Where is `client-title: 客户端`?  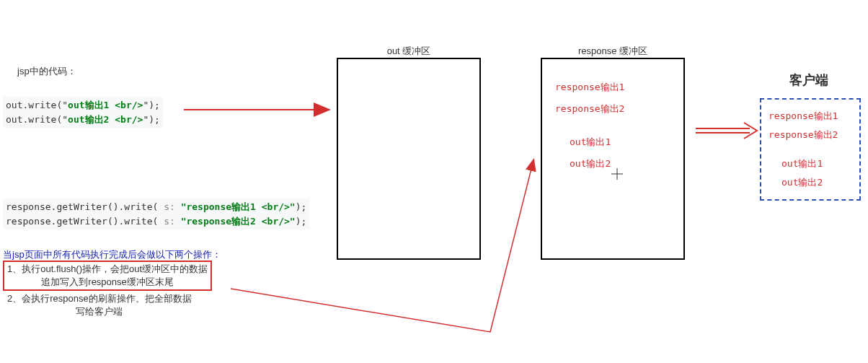 client-title: 客户端 is located at coordinates (809, 80).